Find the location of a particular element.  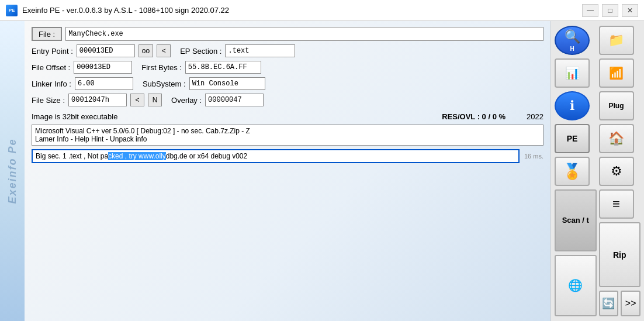

info-row: Image is 32bit executable RES/OVL : 0 / … is located at coordinates (288, 117).